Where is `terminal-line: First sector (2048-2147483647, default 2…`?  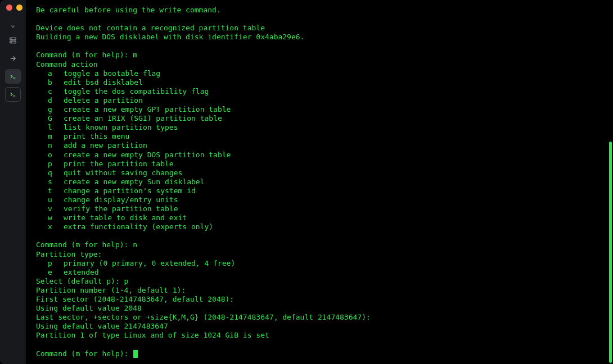
terminal-line: First sector (2048-2147483647, default 2… is located at coordinates (321, 299).